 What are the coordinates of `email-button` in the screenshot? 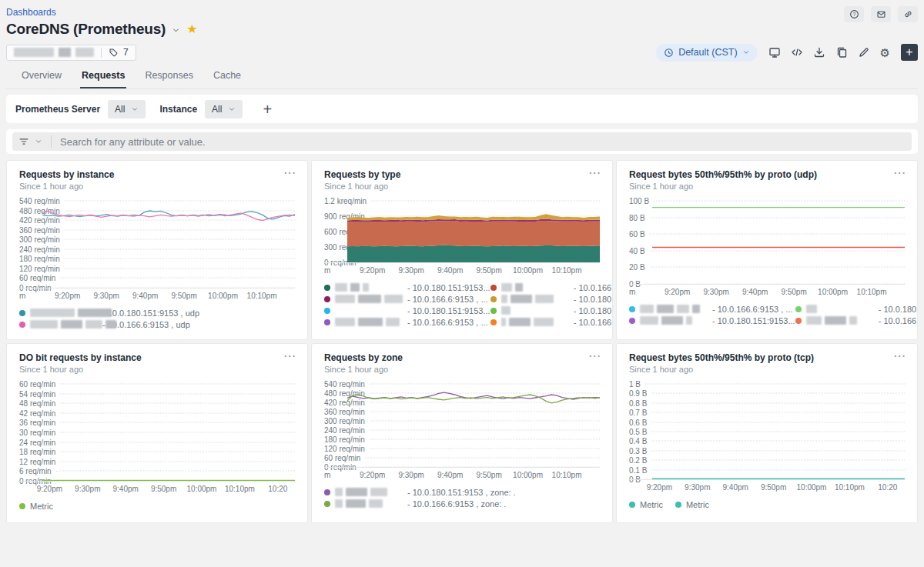 It's located at (881, 14).